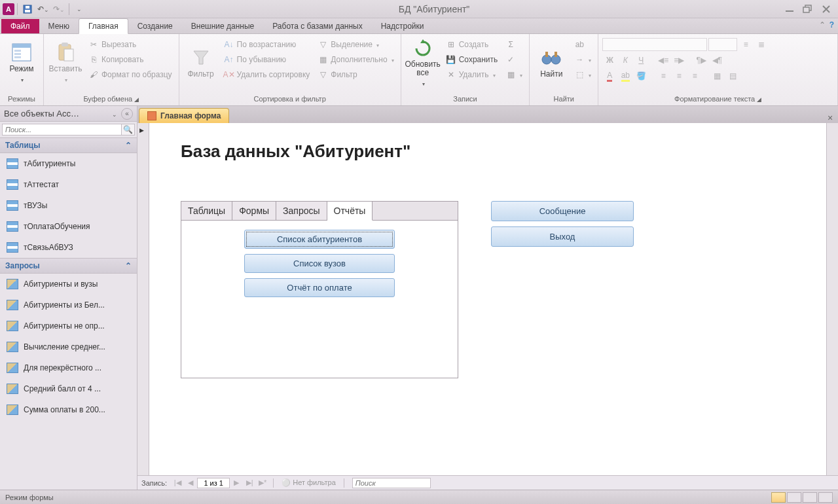 This screenshot has width=838, height=504. Describe the element at coordinates (79, 9) in the screenshot. I see `qat-customize-icon` at that location.